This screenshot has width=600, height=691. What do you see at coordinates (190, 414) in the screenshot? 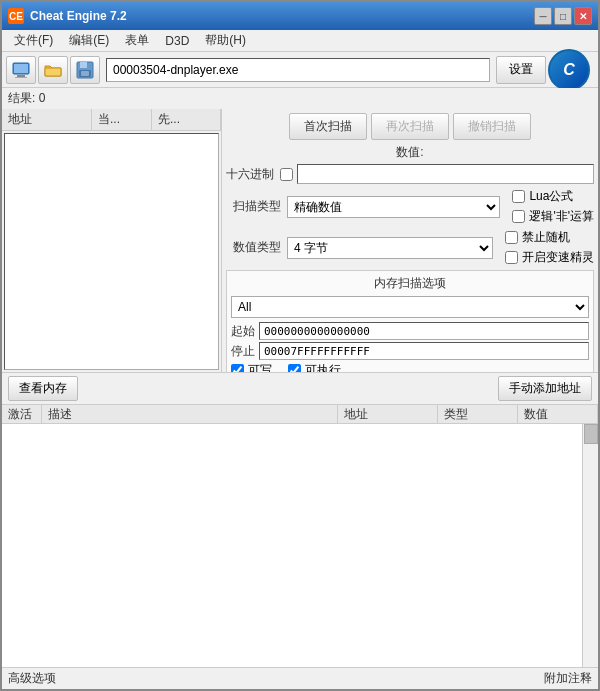
I see `col-desc: 描述` at bounding box center [190, 414].